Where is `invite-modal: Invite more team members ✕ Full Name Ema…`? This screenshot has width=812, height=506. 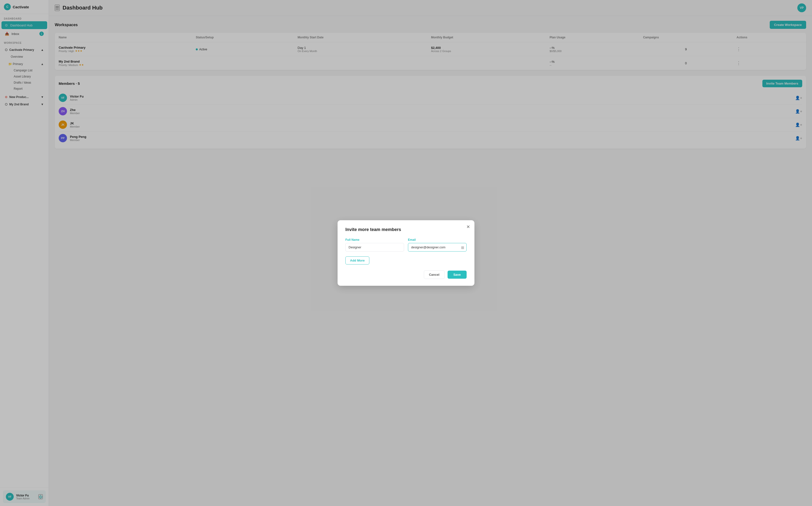 invite-modal: Invite more team members ✕ Full Name Ema… is located at coordinates (406, 253).